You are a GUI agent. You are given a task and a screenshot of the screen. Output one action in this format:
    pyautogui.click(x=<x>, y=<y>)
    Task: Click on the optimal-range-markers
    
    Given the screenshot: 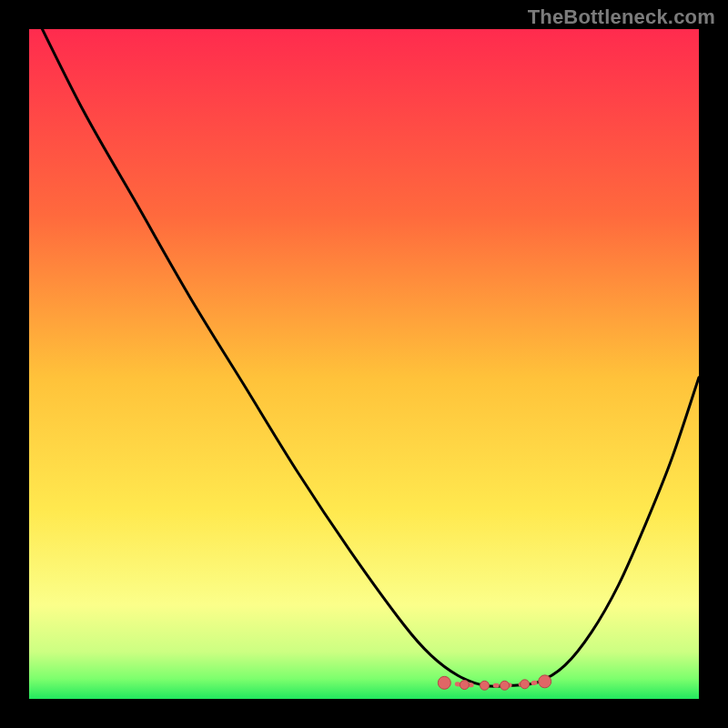 What is the action you would take?
    pyautogui.click(x=494, y=682)
    